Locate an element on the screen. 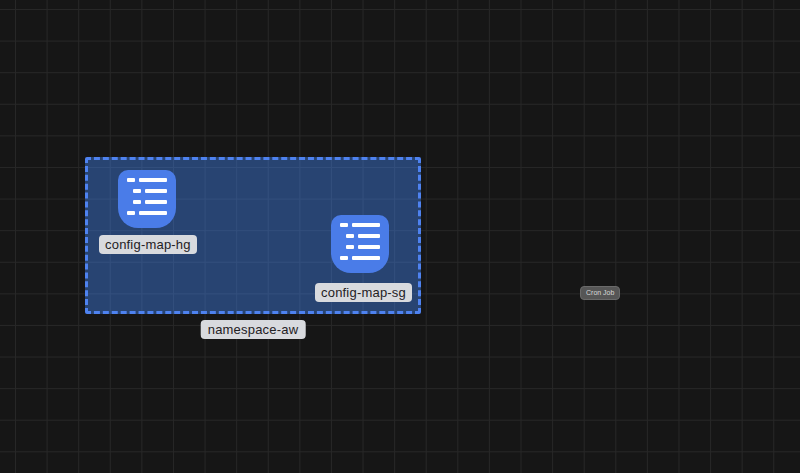 The image size is (800, 473). namespace-label: namespace-aw is located at coordinates (254, 330).